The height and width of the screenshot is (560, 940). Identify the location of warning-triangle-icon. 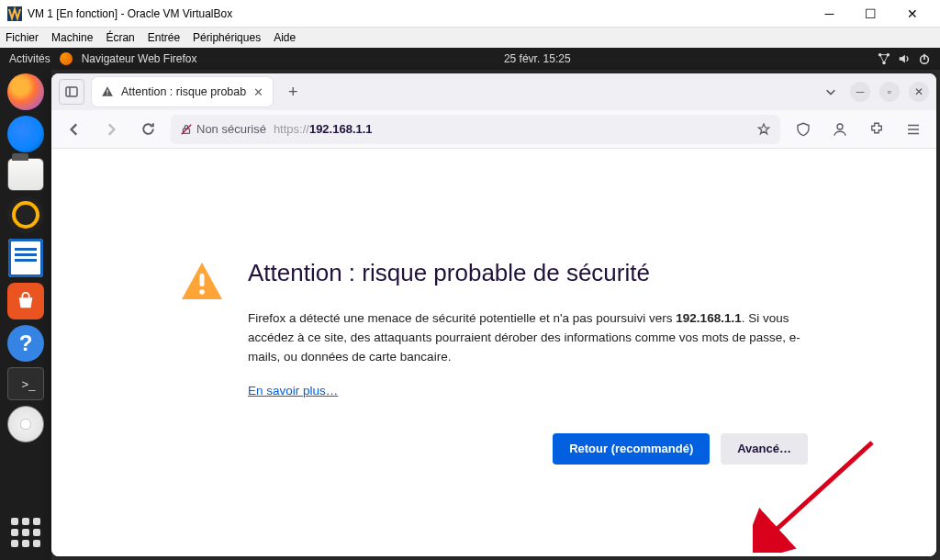
(202, 281).